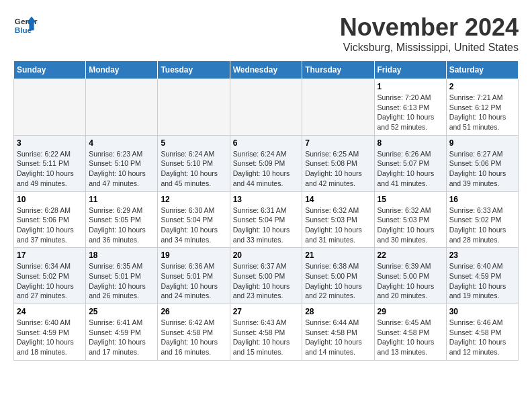 This screenshot has height=411, width=532. I want to click on calendar-cell: 19Sunrise: 6:36 AMSunset: 5:01 PMDayligh…, so click(193, 276).